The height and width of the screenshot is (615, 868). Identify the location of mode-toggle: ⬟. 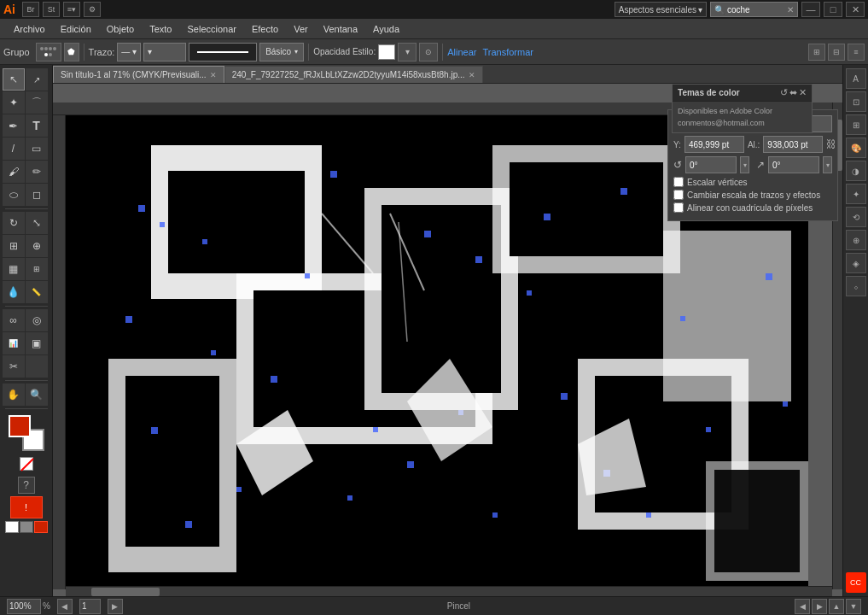
(72, 52).